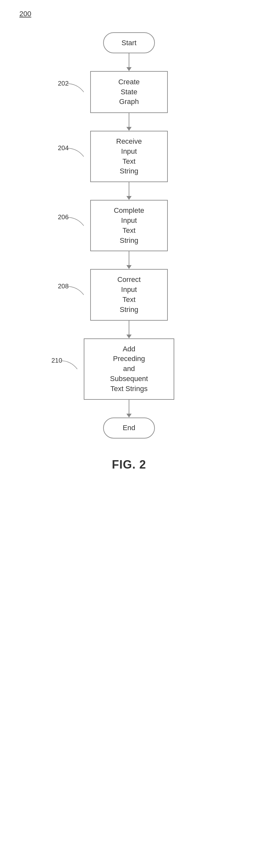 The image size is (258, 868). I want to click on step-206-wrapper: 206 Complete Input Text String, so click(129, 226).